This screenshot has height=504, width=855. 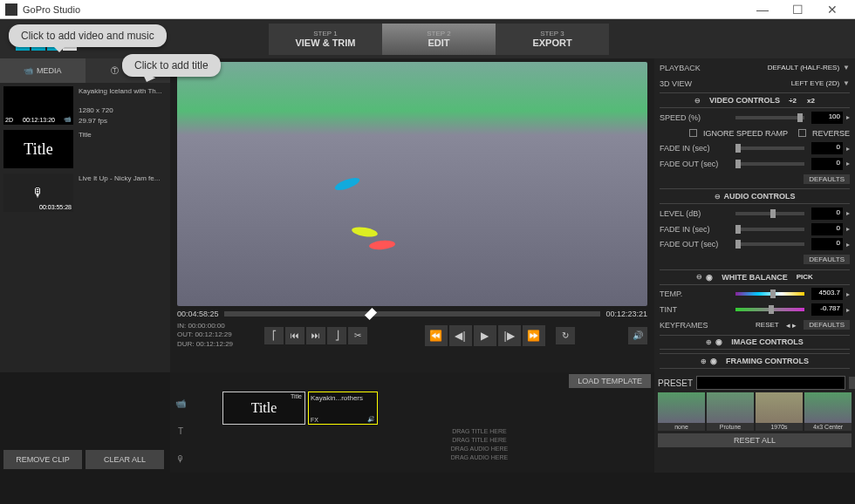 What do you see at coordinates (439, 39) in the screenshot?
I see `step-tabs: STEP 1VIEW & TRIM STEP 2EDIT STEP 3EXPOR…` at bounding box center [439, 39].